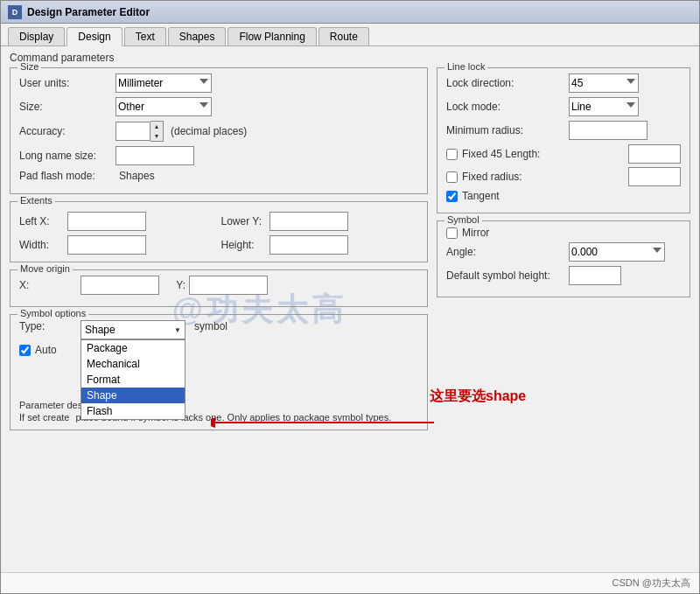 Image resolution: width=700 pixels, height=594 pixels. What do you see at coordinates (133, 364) in the screenshot?
I see `dropdown-item-mechanical: Mechanical` at bounding box center [133, 364].